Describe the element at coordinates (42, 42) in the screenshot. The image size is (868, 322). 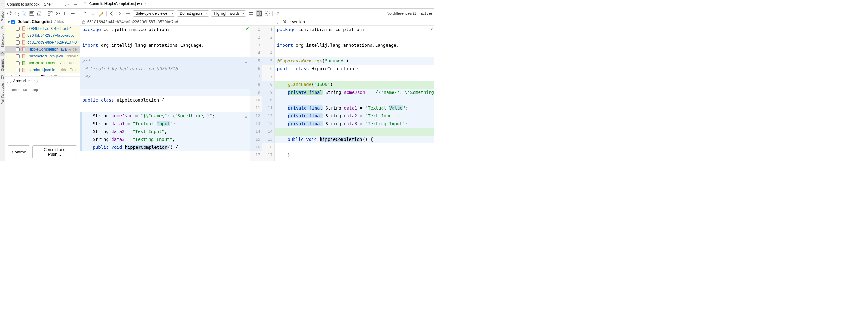
I see `file-row: cd317dc9-8fce-462a-9107-0` at that location.